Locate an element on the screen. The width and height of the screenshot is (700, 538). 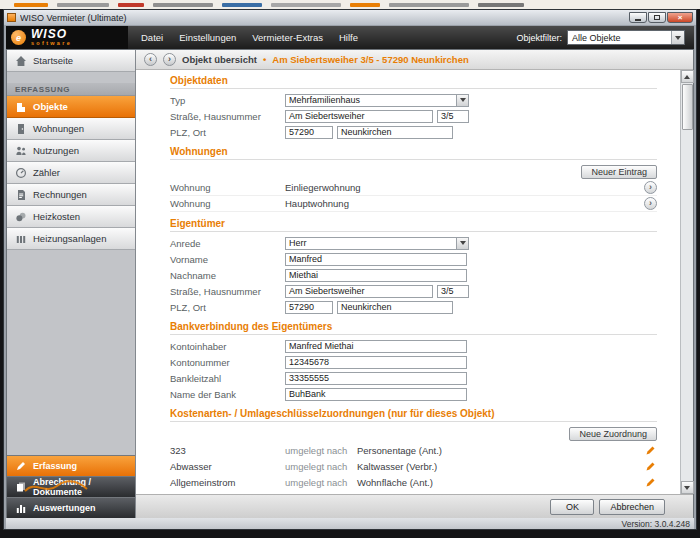
sidebar-item-nutzungen: Nutzungen is located at coordinates (71, 151).